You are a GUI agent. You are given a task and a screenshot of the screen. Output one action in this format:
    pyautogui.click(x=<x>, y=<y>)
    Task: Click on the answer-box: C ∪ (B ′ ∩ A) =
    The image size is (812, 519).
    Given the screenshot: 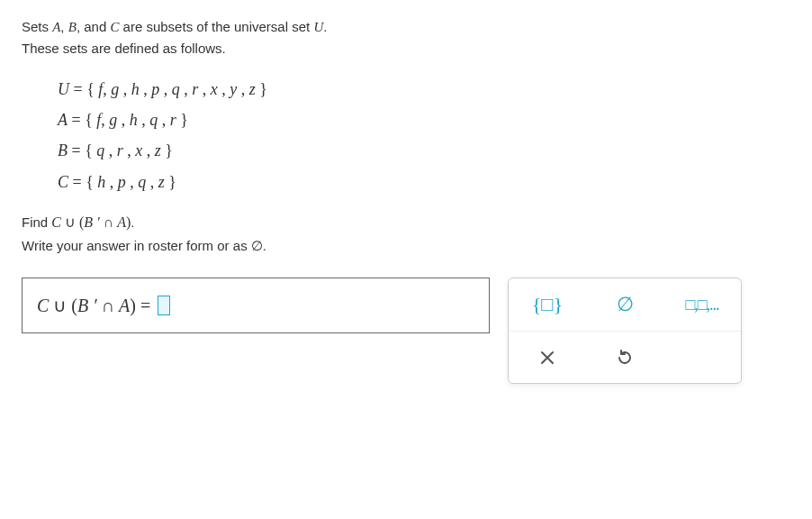 What is the action you would take?
    pyautogui.click(x=256, y=305)
    